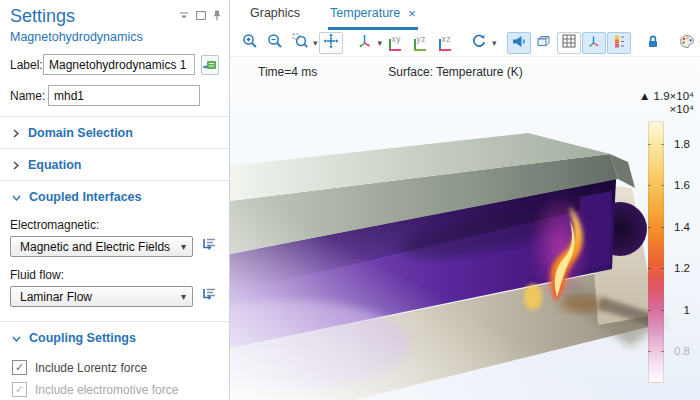  Describe the element at coordinates (80, 133) in the screenshot. I see `section-title: Domain Selection` at that location.